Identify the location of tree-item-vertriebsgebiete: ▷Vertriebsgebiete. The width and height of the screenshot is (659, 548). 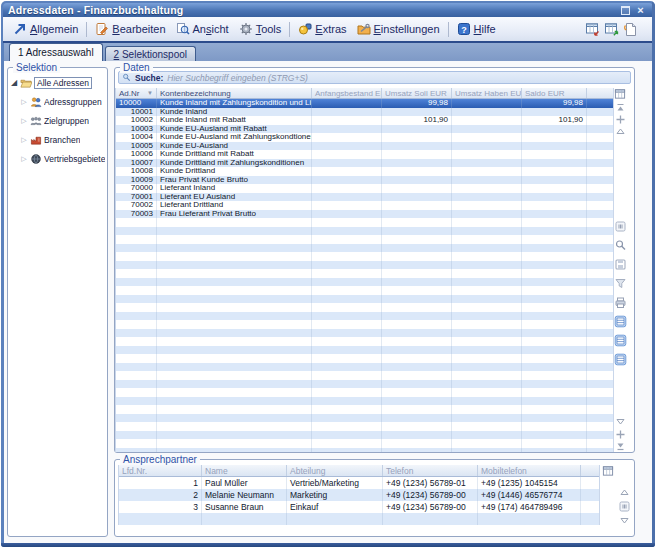
(58, 158).